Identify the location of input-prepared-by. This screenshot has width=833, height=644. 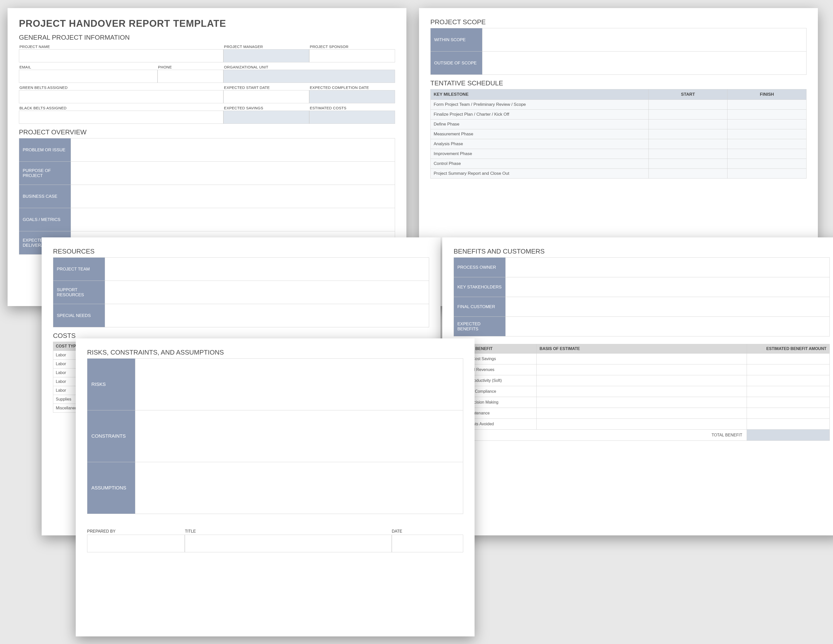
(136, 543).